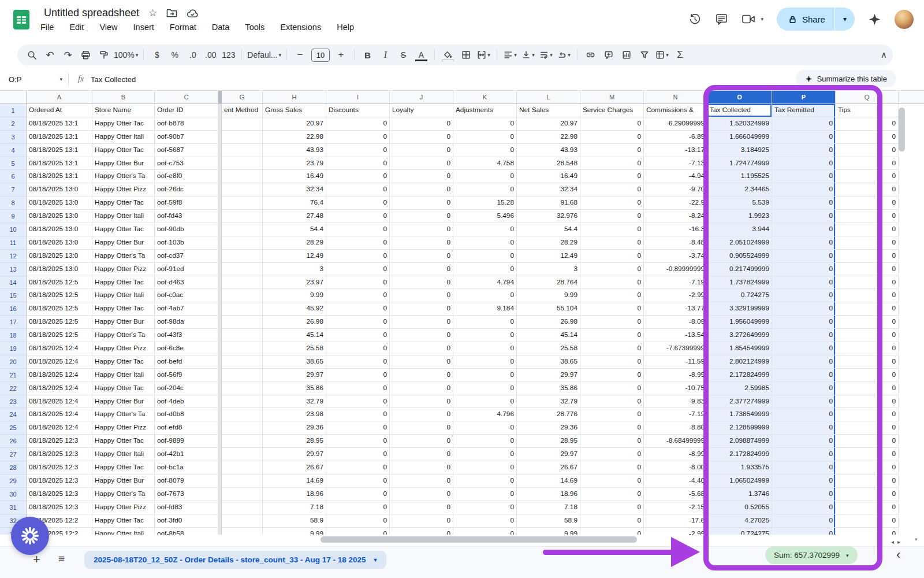  I want to click on cell-M29: 0, so click(612, 481).